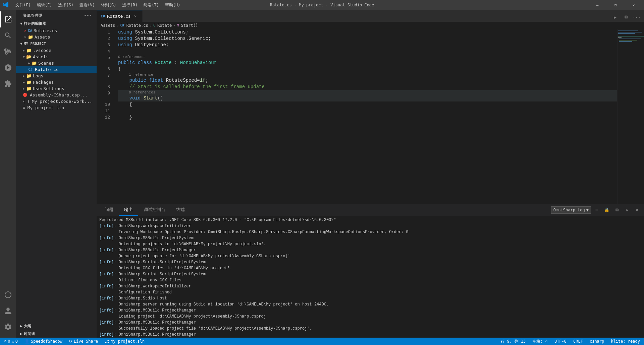  Describe the element at coordinates (617, 210) in the screenshot. I see `panel-copy-btn: ⧉` at that location.